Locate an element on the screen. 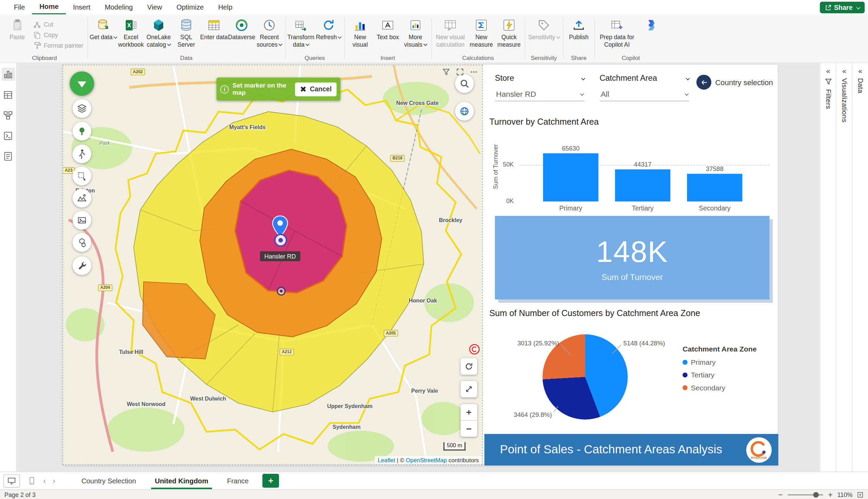  catchment-slicer-collapse-icon is located at coordinates (687, 78).